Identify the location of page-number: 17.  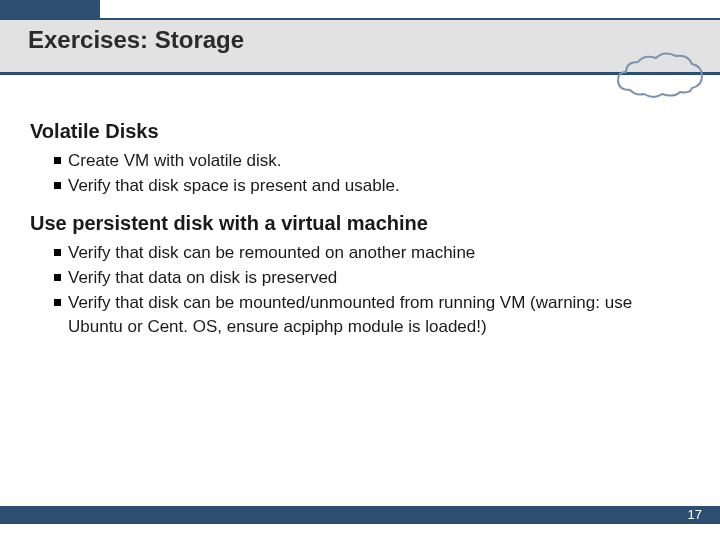
(695, 514).